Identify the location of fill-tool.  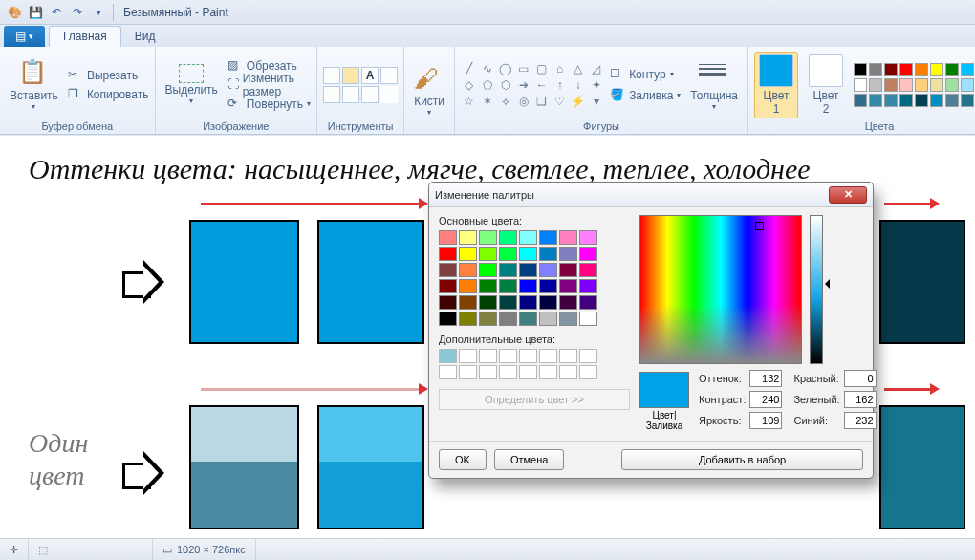
(351, 75).